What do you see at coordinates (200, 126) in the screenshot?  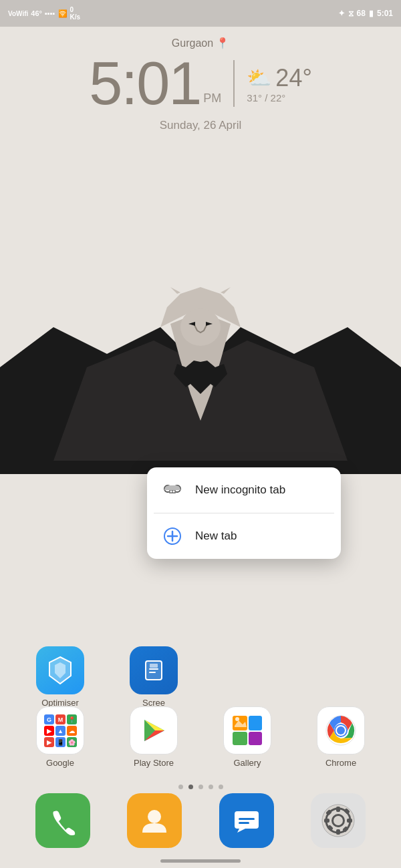 I see `date-display: Sunday, 26 April` at bounding box center [200, 126].